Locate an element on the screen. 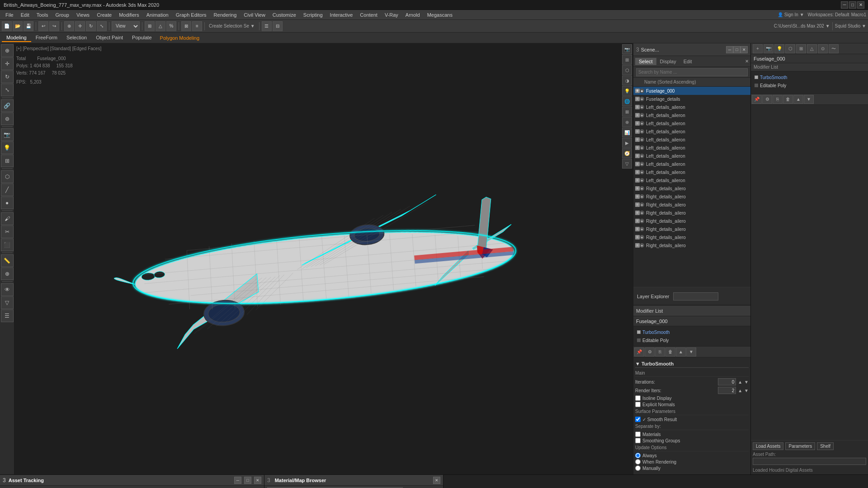 The width and height of the screenshot is (868, 488). tb-move: ✛ is located at coordinates (80, 26).